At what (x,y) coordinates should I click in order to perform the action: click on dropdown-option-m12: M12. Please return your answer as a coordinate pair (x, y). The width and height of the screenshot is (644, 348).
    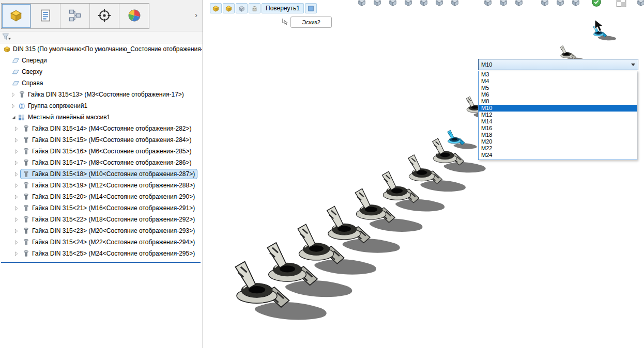
    Looking at the image, I should click on (558, 115).